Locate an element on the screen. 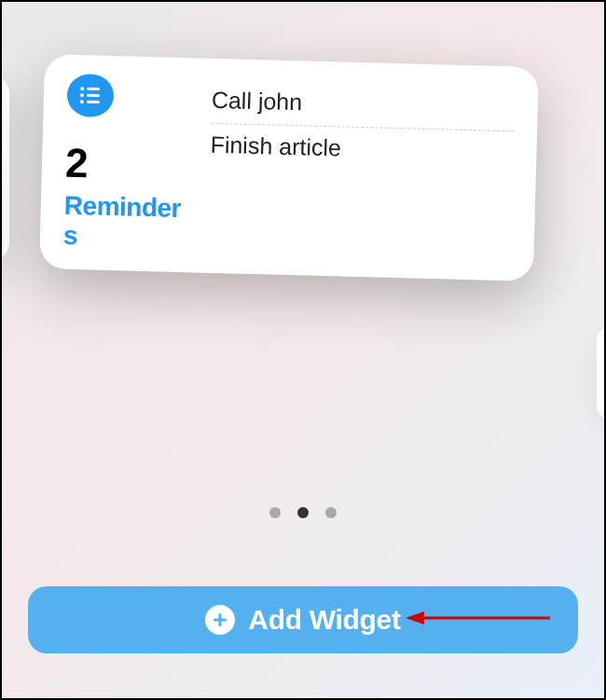  add-widget-label: Add Widget is located at coordinates (324, 620).